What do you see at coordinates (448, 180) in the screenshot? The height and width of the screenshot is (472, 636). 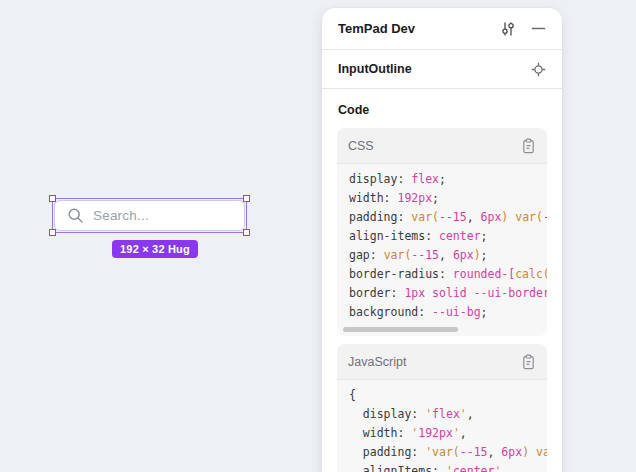 I see `code-line: display: flex;` at bounding box center [448, 180].